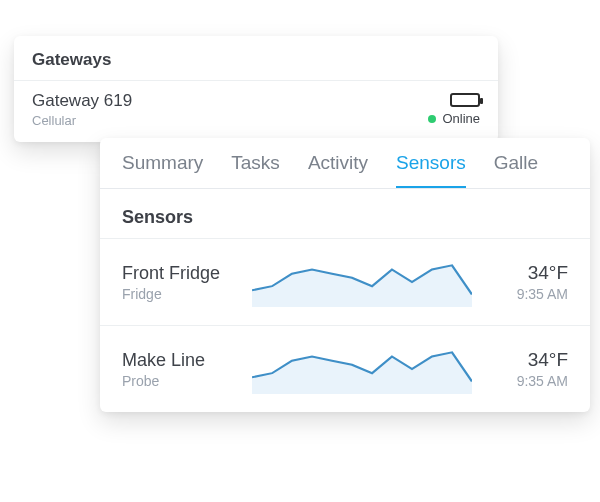 This screenshot has width=600, height=502. I want to click on sensor-name: Front Fridge, so click(182, 274).